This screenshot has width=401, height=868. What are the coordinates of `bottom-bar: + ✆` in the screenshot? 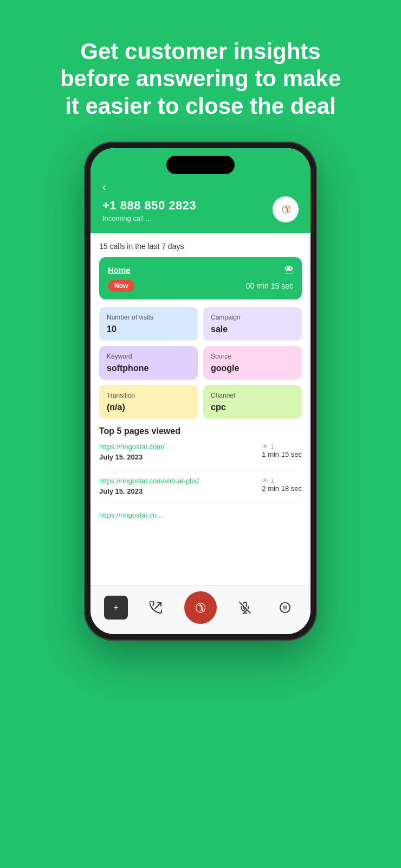 It's located at (200, 610).